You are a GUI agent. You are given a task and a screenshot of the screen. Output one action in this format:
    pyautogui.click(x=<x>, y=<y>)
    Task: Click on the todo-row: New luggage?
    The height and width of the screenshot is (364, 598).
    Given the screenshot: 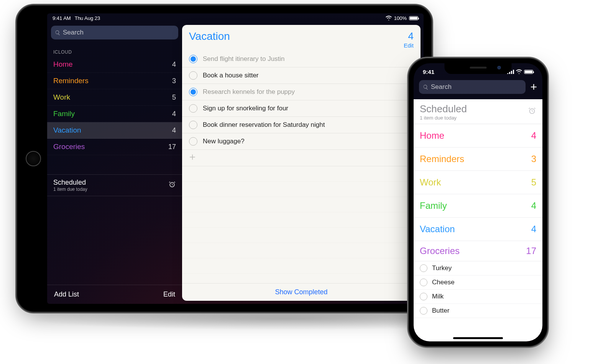 What is the action you would take?
    pyautogui.click(x=301, y=142)
    